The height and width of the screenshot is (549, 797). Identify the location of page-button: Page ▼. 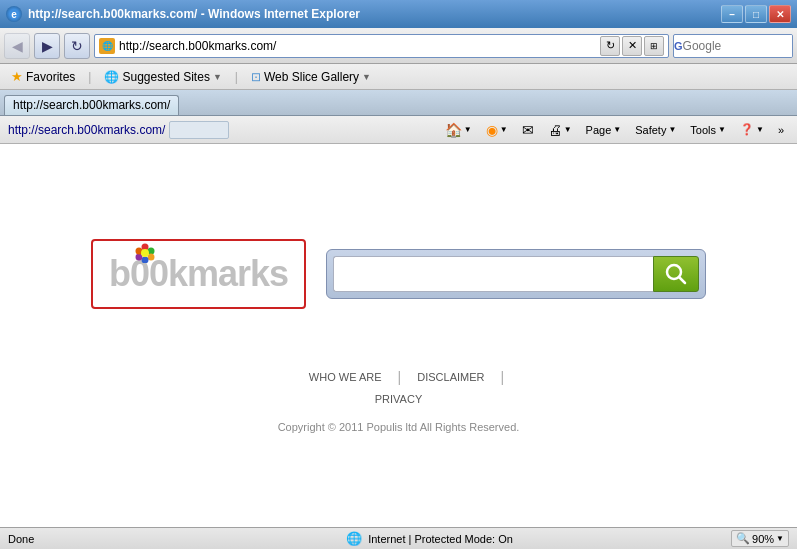
(604, 130).